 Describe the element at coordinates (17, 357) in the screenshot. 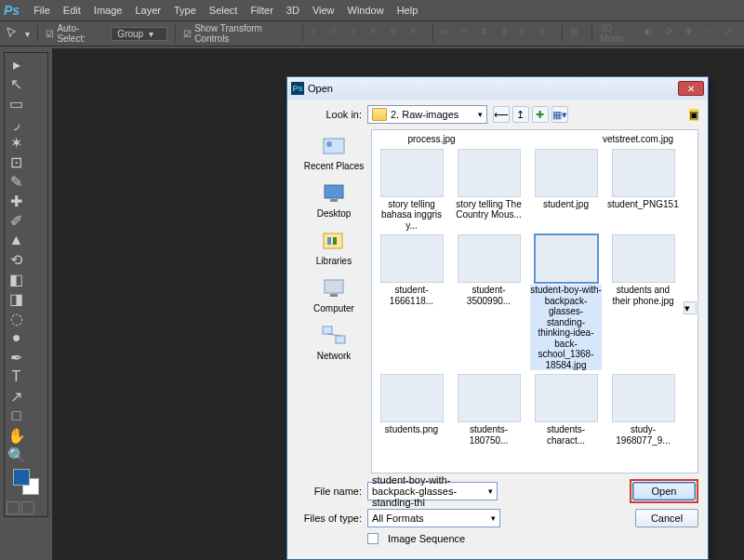

I see `pen-tool: ✒` at that location.